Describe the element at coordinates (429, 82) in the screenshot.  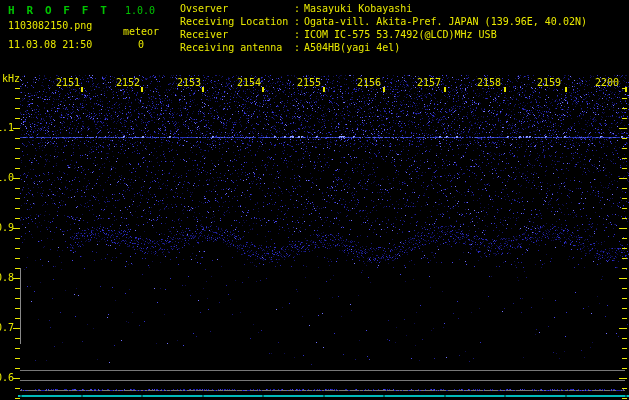
I see `time-tick-label: 2157` at that location.